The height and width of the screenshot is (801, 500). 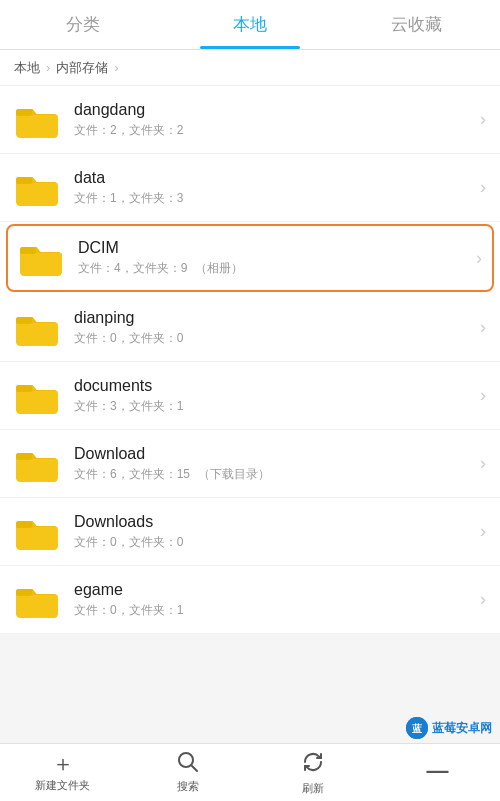 What do you see at coordinates (273, 600) in the screenshot?
I see `folder-info: egame 文件：0，文件夹：1` at bounding box center [273, 600].